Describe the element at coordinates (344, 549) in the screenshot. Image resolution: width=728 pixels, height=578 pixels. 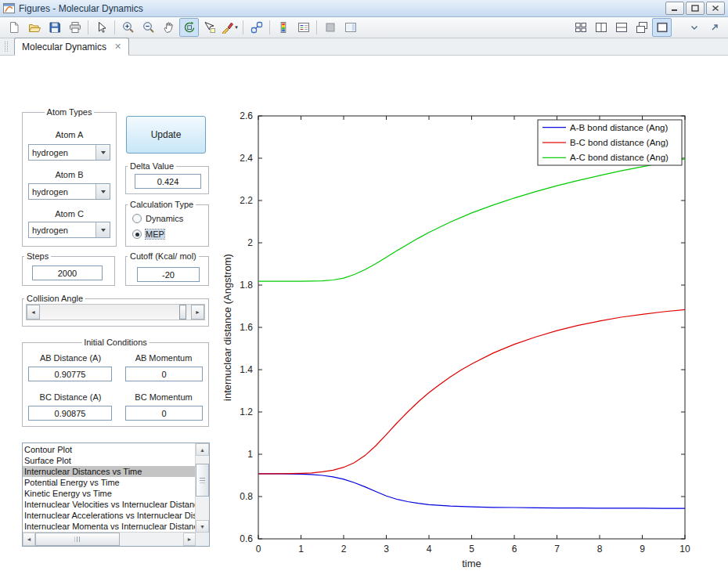
I see `x-tick-label: 2` at that location.